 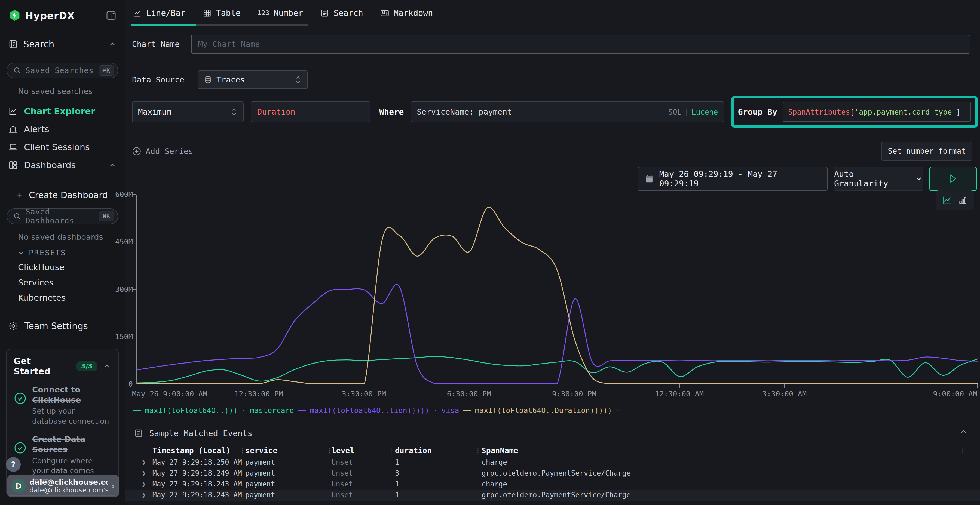 I want to click on x-axis-label: 3:30:00 PM, so click(x=364, y=394).